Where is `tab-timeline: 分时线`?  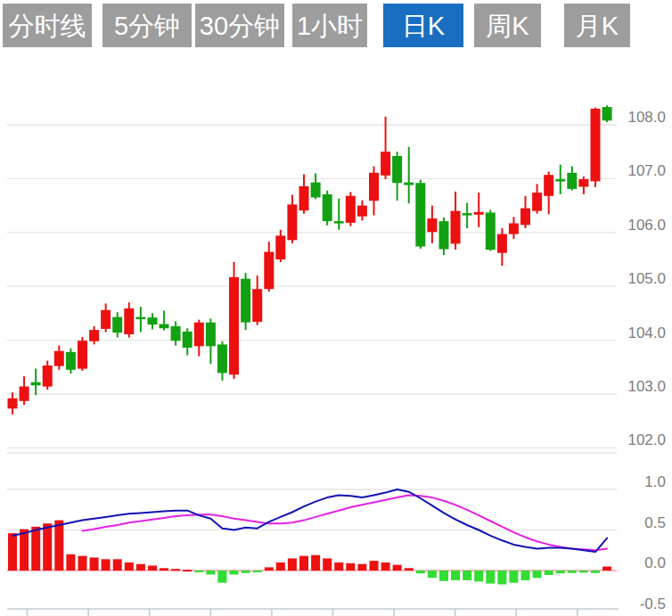 tab-timeline: 分时线 is located at coordinates (47, 25).